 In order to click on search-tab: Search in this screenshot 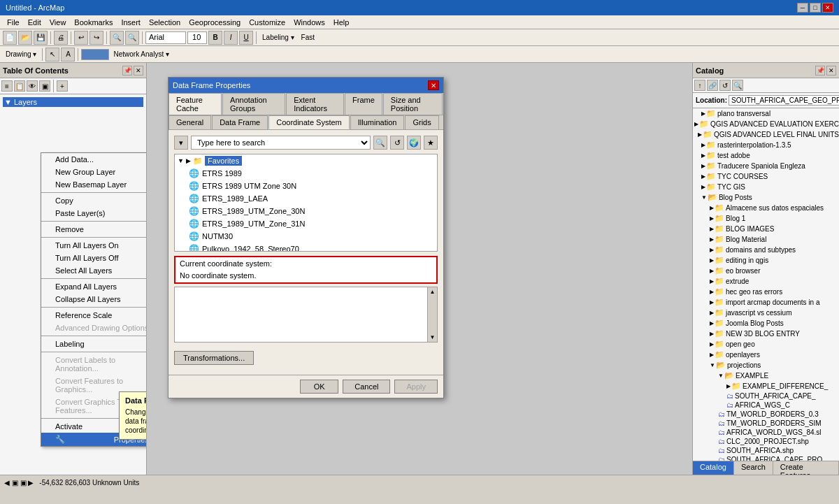, I will do `click(754, 468)`.